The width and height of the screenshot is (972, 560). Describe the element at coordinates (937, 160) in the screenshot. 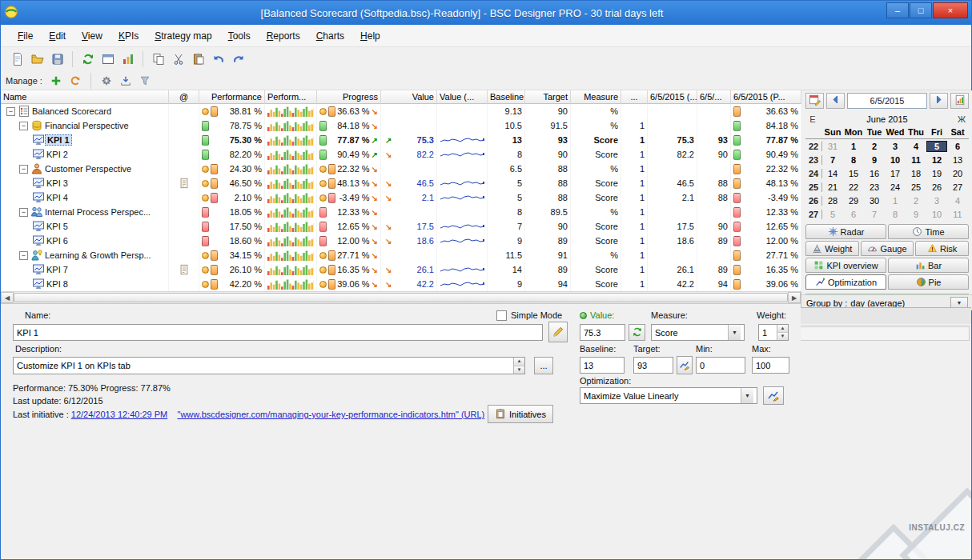

I see `calendar-day: 12` at that location.